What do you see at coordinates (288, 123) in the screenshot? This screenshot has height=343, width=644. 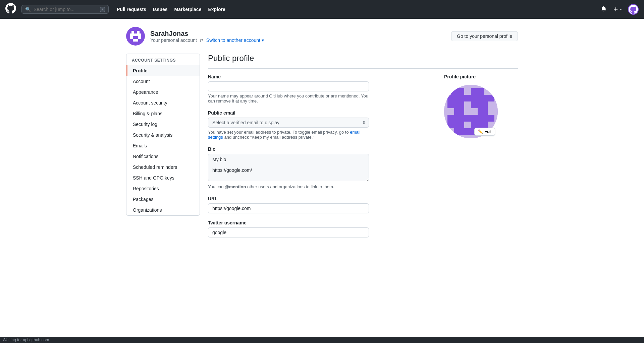 I see `email-select: Select a verified email to display` at bounding box center [288, 123].